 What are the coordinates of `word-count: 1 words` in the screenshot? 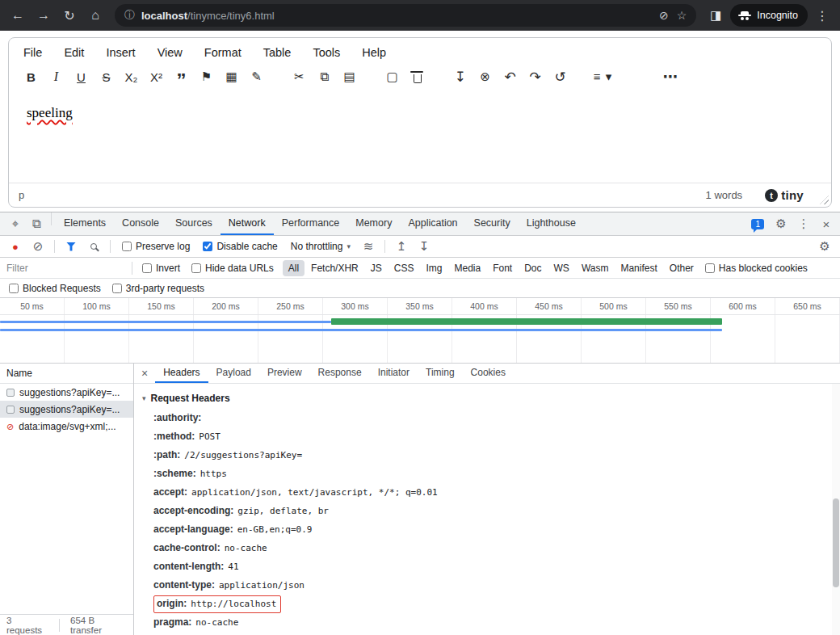 It's located at (724, 196).